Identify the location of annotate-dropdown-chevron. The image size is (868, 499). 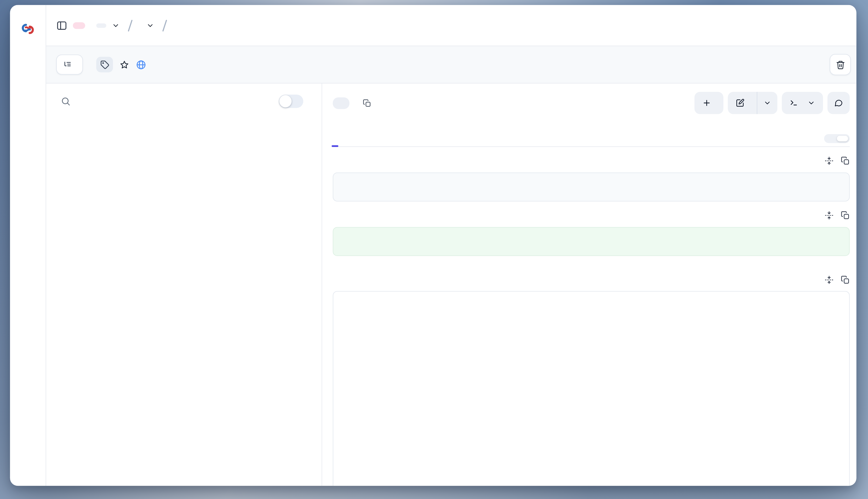
(767, 103).